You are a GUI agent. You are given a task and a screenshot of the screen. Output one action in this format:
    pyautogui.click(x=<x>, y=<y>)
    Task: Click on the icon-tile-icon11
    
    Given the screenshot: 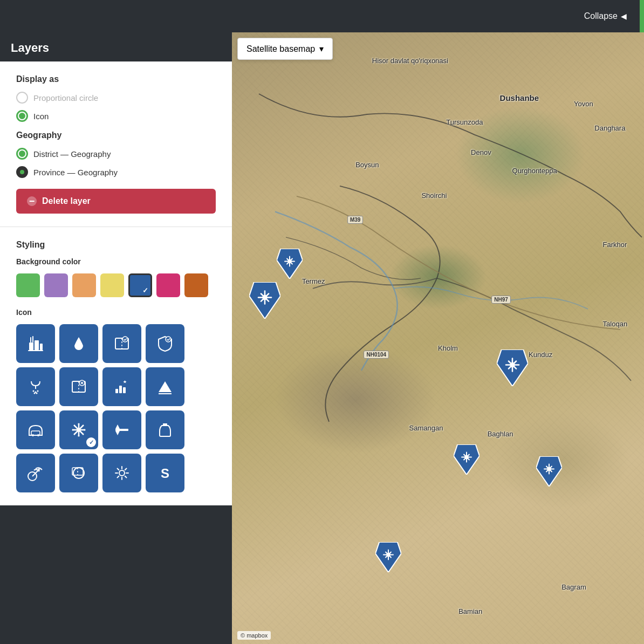 What is the action you would take?
    pyautogui.click(x=122, y=430)
    